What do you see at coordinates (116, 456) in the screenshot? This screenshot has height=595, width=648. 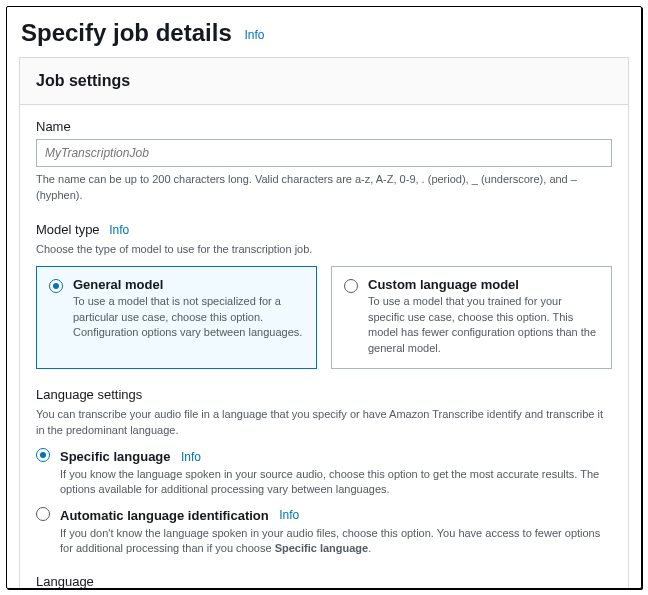 I see `specific-language-title: Specific language` at bounding box center [116, 456].